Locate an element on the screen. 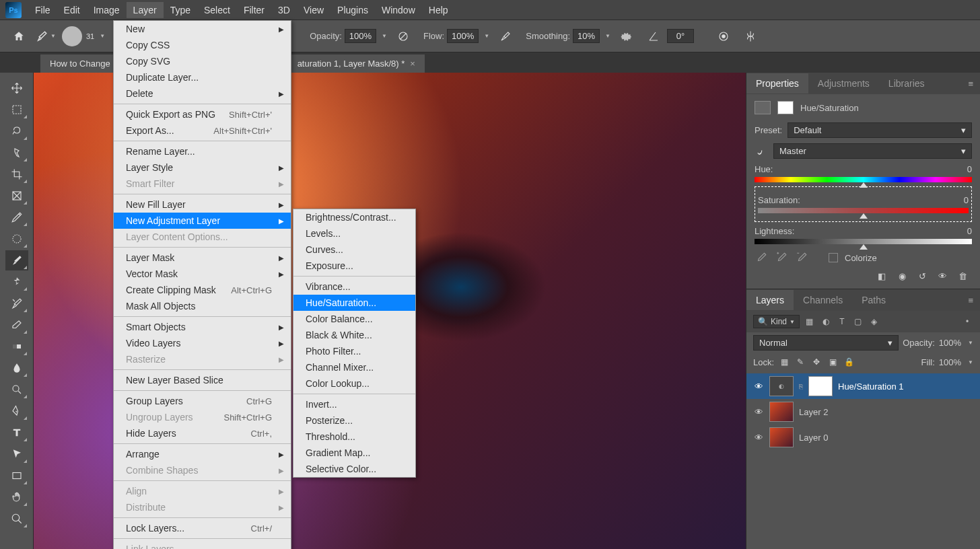 This screenshot has height=549, width=980. preset-select: Default▾ is located at coordinates (880, 131).